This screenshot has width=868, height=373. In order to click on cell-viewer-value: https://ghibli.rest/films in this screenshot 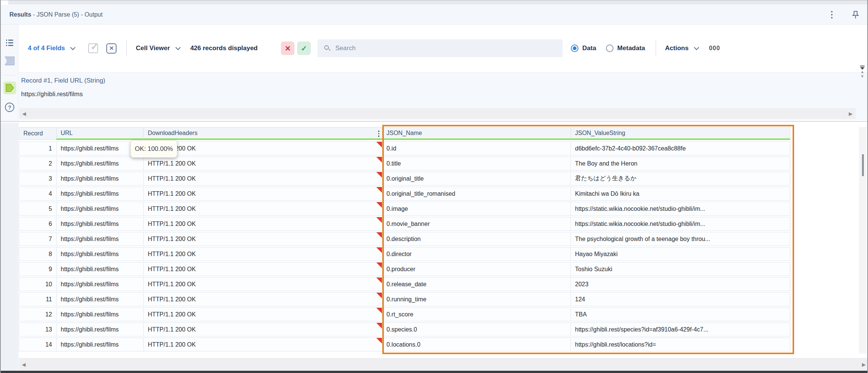, I will do `click(52, 94)`.